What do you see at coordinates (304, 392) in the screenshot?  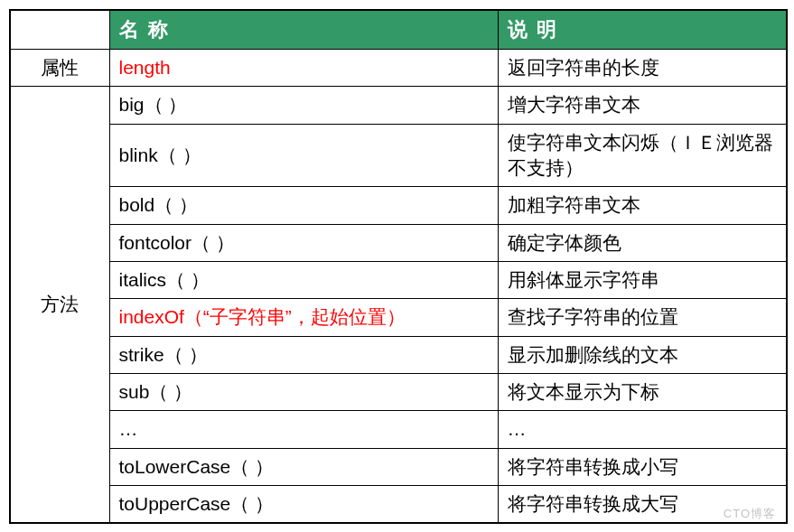 I see `cell-sub-name: sub（ ）` at bounding box center [304, 392].